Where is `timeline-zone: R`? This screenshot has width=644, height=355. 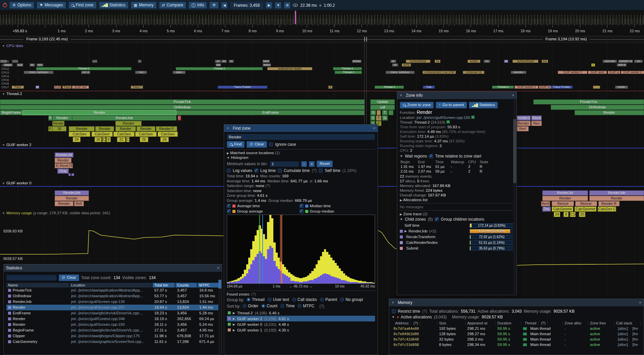
timeline-zone: R is located at coordinates (50, 118).